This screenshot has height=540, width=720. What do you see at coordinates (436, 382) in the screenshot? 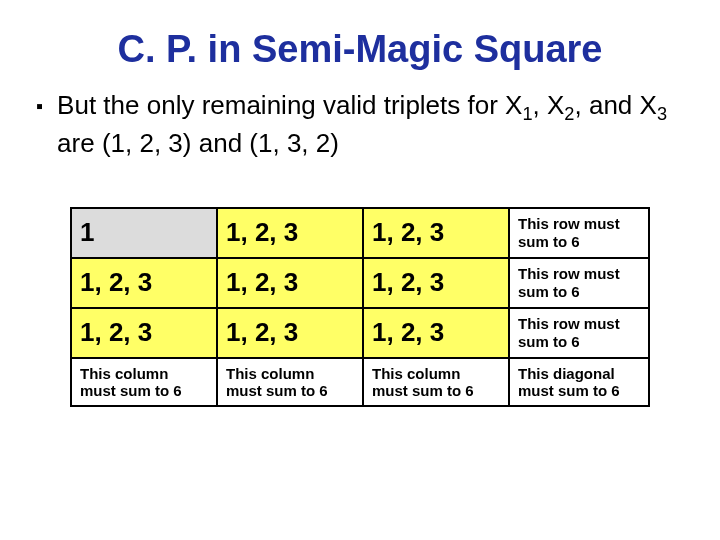
I see `col-note-2: This column must sum to 6` at bounding box center [436, 382].